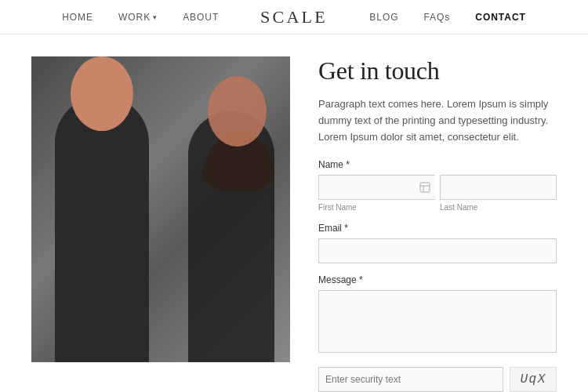  Describe the element at coordinates (155, 17) in the screenshot. I see `chevron-down-icon: ▾` at that location.